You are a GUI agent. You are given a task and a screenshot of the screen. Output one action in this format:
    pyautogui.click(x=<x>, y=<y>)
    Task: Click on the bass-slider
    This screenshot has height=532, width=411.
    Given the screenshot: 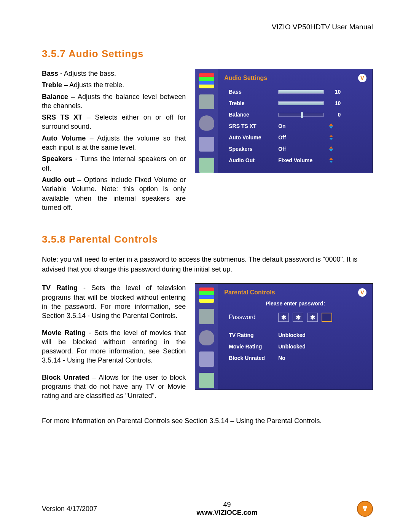 What is the action you would take?
    pyautogui.click(x=301, y=92)
    